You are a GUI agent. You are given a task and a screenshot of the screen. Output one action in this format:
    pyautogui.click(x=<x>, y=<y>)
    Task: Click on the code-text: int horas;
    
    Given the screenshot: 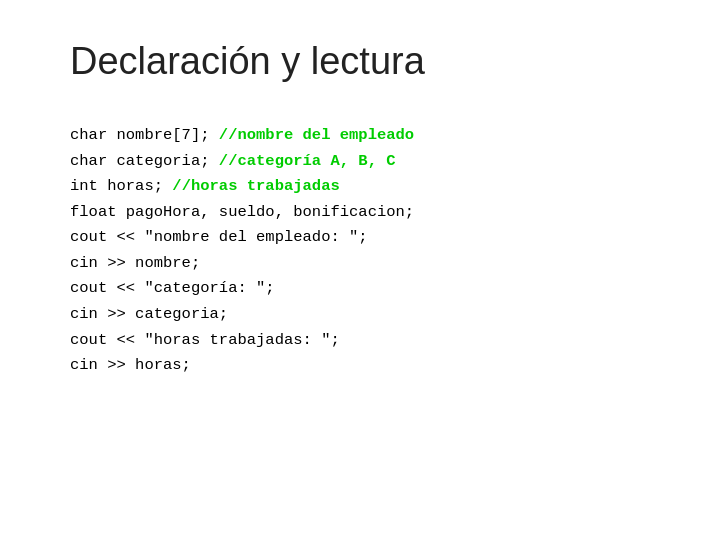 What is the action you would take?
    pyautogui.click(x=121, y=186)
    